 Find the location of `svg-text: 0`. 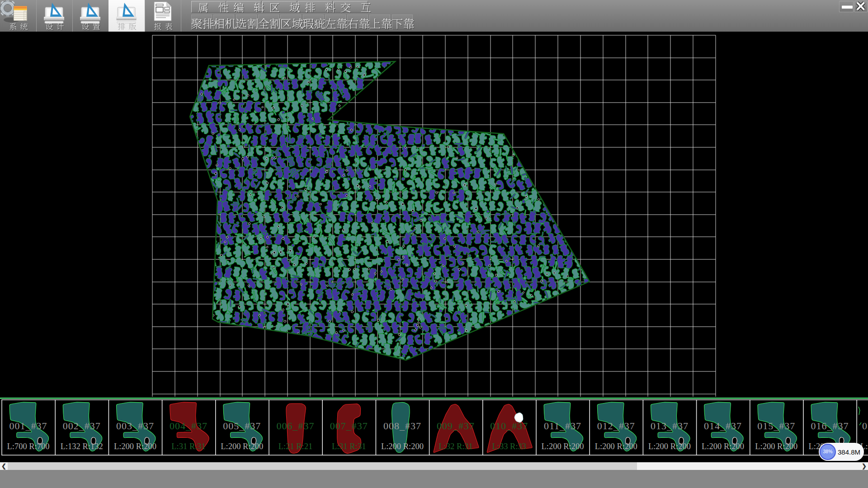

svg-text: 0 is located at coordinates (864, 426).